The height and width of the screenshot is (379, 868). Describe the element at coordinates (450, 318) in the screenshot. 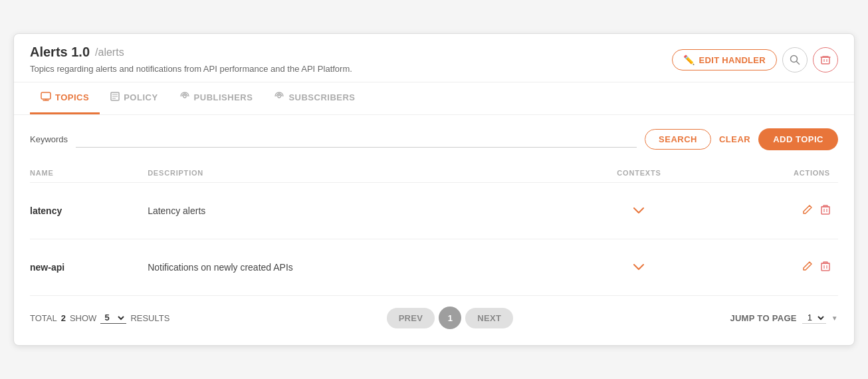

I see `page-1-button: 1` at that location.